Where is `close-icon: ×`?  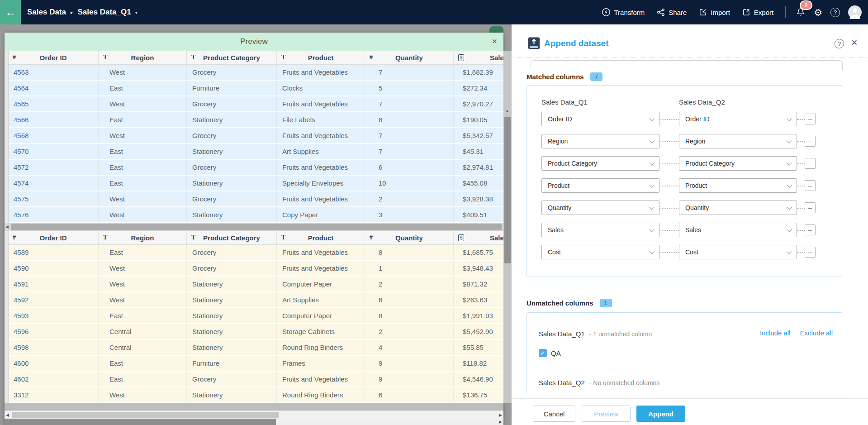
close-icon: × is located at coordinates (494, 41).